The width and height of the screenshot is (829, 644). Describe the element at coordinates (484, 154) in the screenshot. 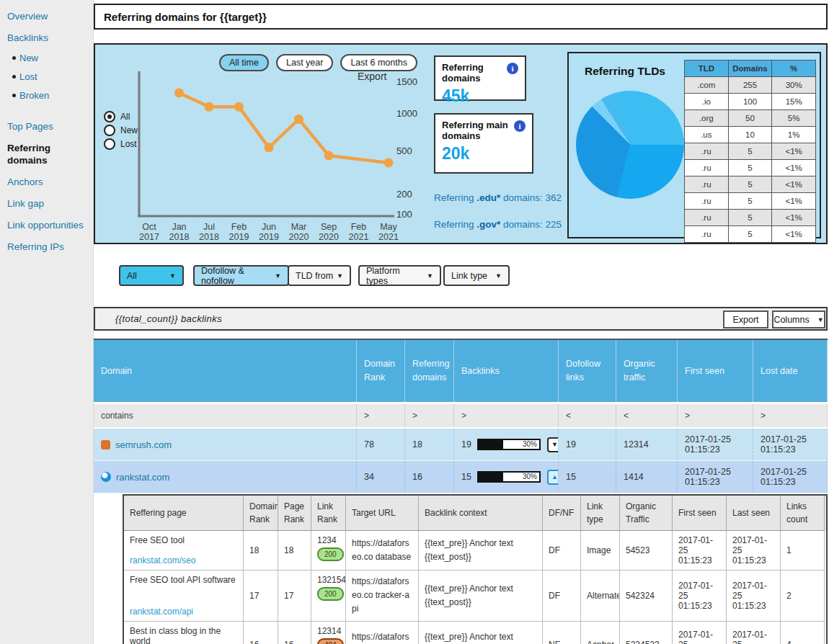

I see `stat-value: 20k` at that location.